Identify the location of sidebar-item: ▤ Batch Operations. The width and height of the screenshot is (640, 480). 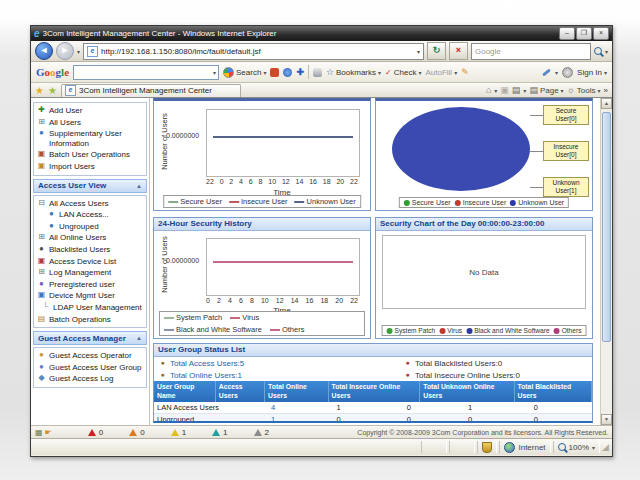
(90, 320).